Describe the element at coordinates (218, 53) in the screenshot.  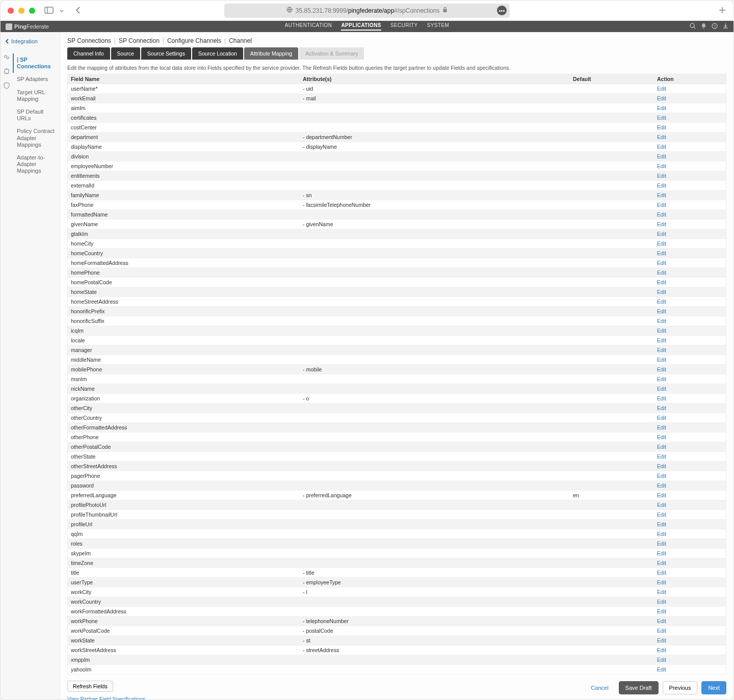
I see `tab-3: Source Location` at that location.